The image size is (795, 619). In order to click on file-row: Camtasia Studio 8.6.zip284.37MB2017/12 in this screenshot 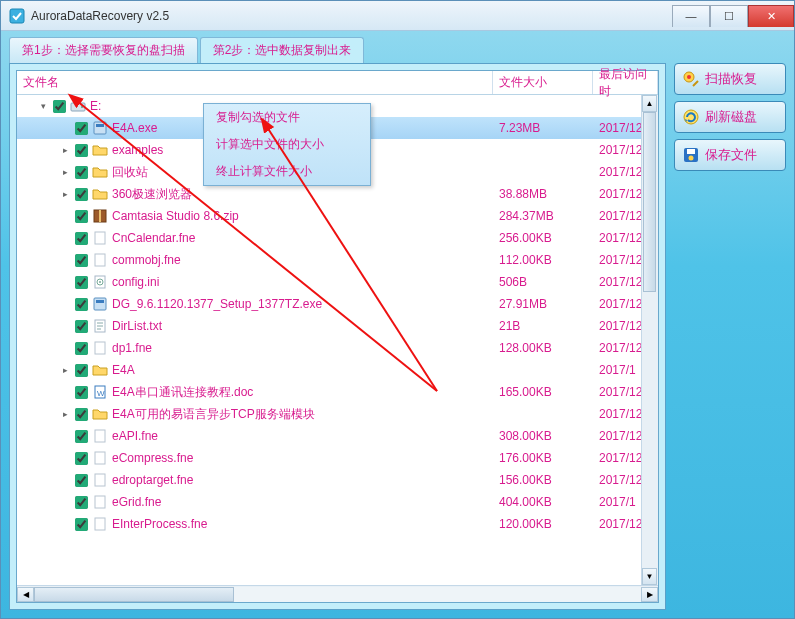, I will do `click(338, 216)`.